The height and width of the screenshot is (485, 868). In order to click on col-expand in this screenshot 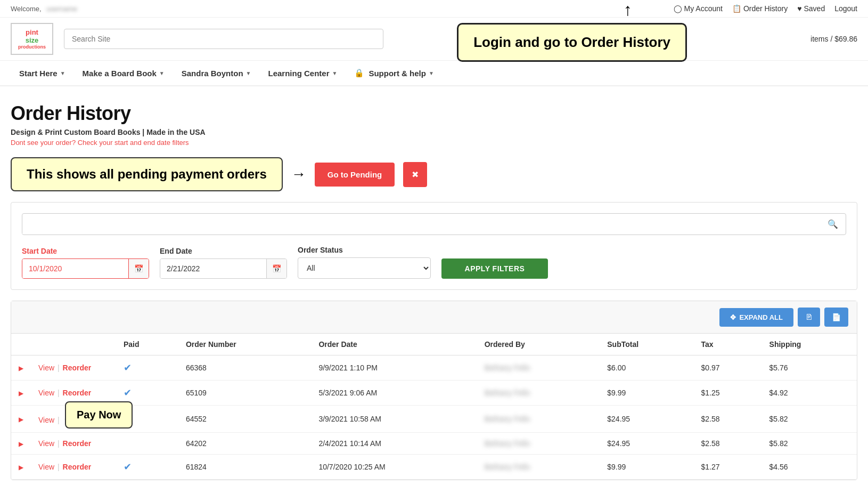, I will do `click(21, 344)`.